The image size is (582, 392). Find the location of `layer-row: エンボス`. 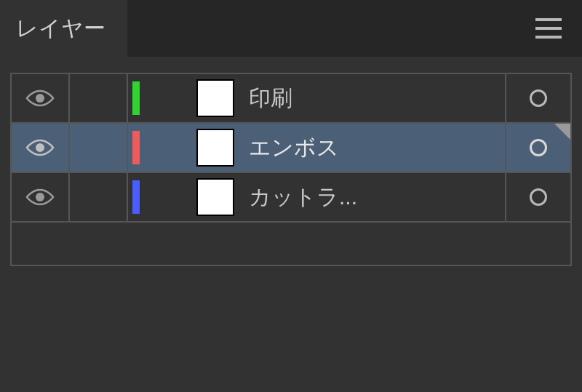

layer-row: エンボス is located at coordinates (291, 148).